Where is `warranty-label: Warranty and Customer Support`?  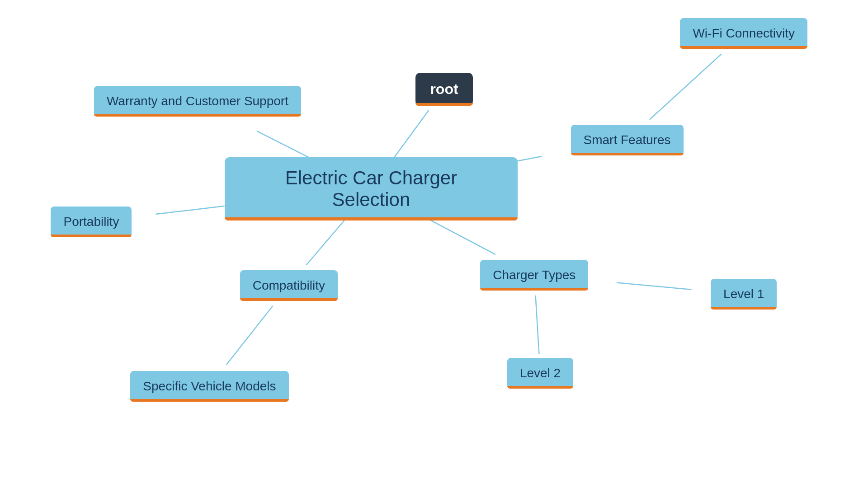
warranty-label: Warranty and Customer Support is located at coordinates (198, 101).